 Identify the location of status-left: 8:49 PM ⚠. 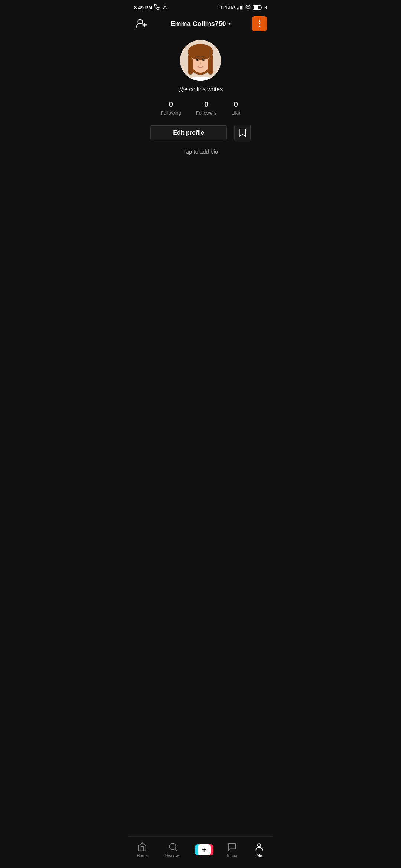
(151, 7).